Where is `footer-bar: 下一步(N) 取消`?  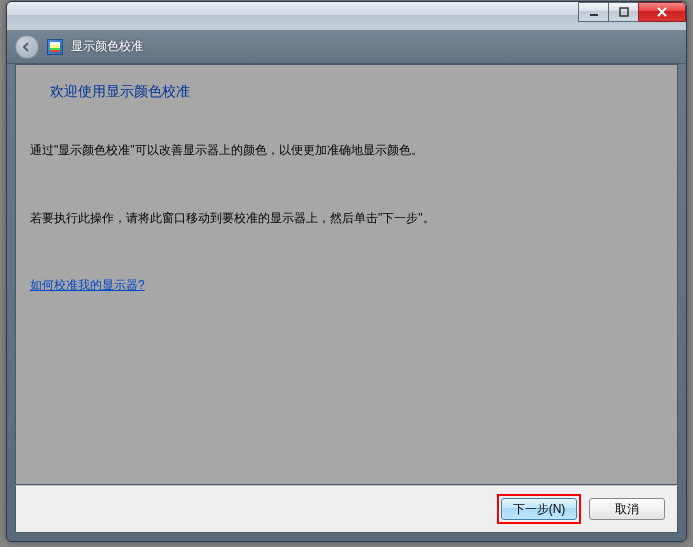
footer-bar: 下一步(N) 取消 is located at coordinates (346, 509).